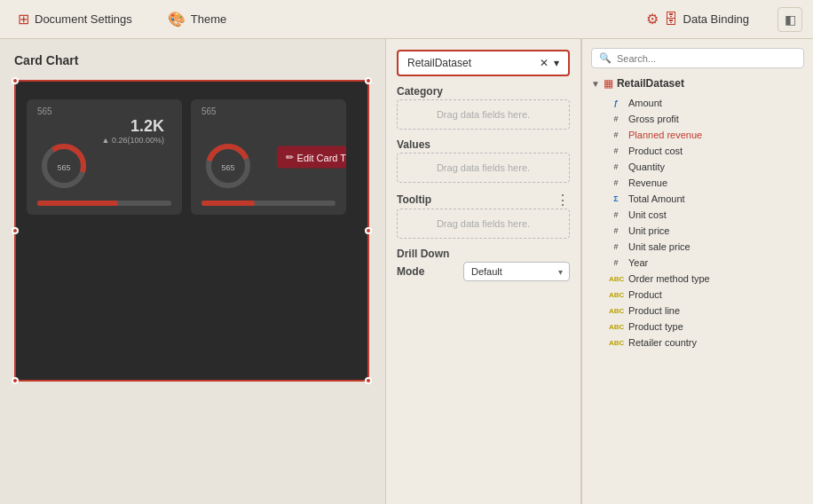 The height and width of the screenshot is (504, 813). What do you see at coordinates (654, 311) in the screenshot?
I see `item-name: Product line` at bounding box center [654, 311].